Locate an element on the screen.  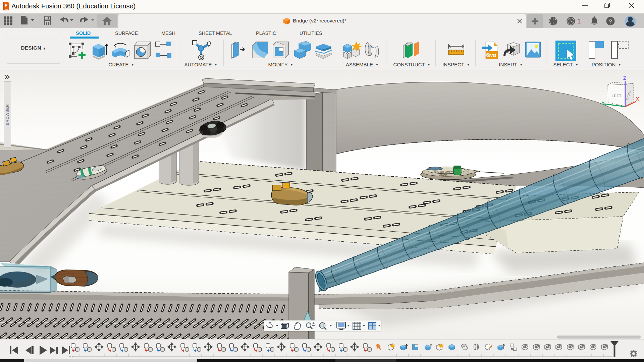
svg-text: X is located at coordinates (638, 99).